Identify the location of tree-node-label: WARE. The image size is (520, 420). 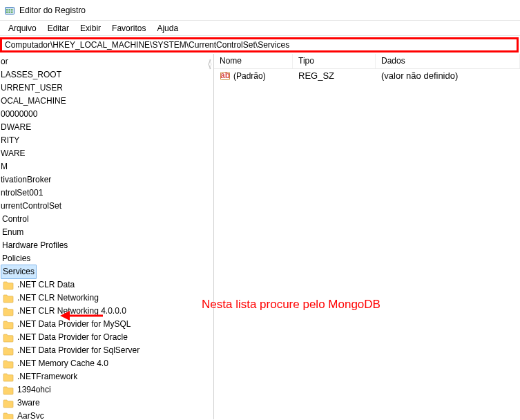
(13, 153).